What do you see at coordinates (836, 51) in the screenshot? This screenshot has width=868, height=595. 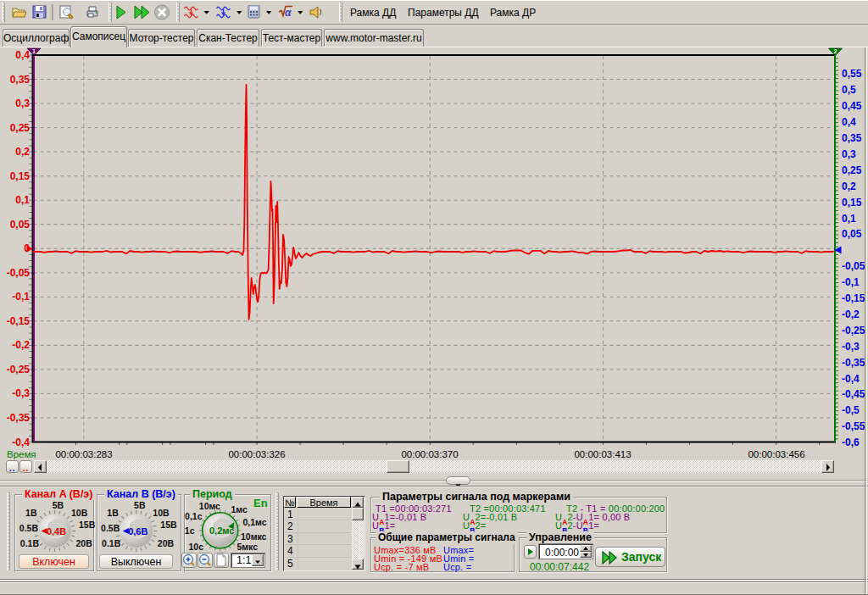 I see `svg-text: 2` at bounding box center [836, 51].